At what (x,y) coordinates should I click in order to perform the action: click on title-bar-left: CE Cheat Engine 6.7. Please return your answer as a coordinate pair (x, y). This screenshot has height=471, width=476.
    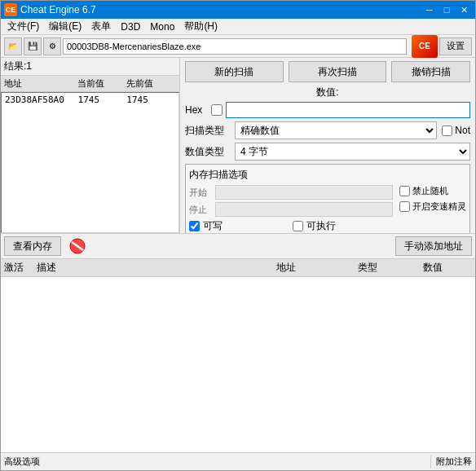
    Looking at the image, I should click on (51, 10).